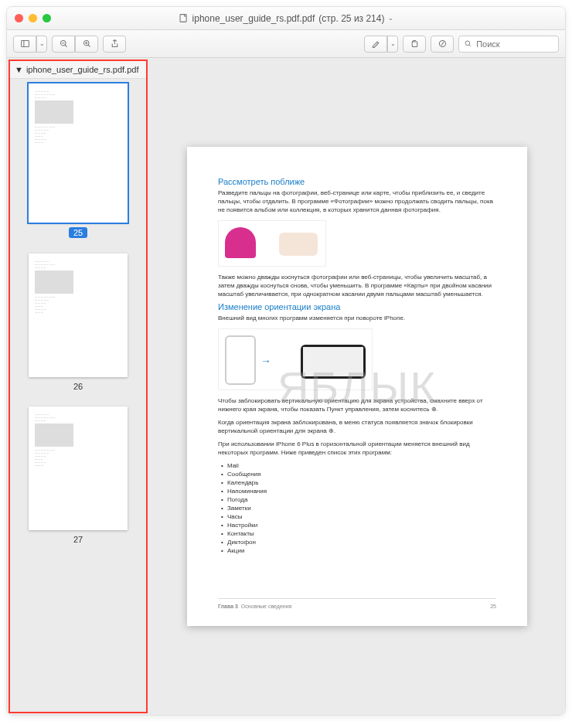  Describe the element at coordinates (414, 44) in the screenshot. I see `rotate-button` at that location.